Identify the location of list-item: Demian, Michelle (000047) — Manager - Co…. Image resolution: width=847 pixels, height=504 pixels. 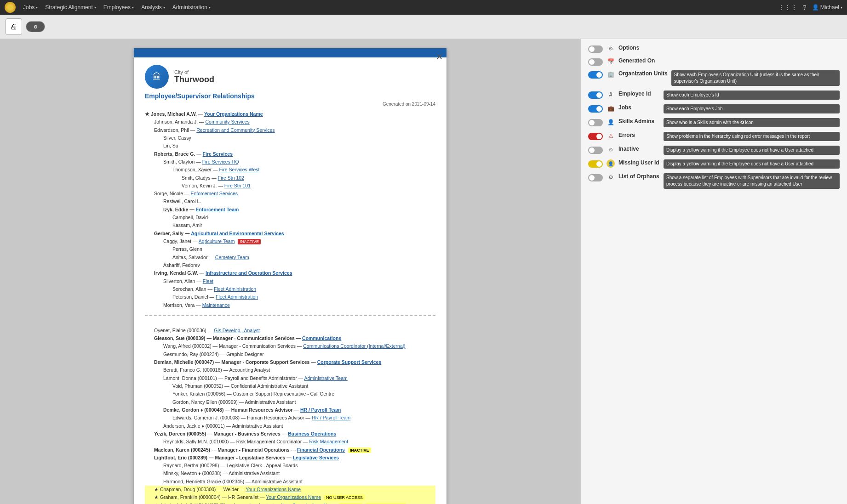
(290, 362).